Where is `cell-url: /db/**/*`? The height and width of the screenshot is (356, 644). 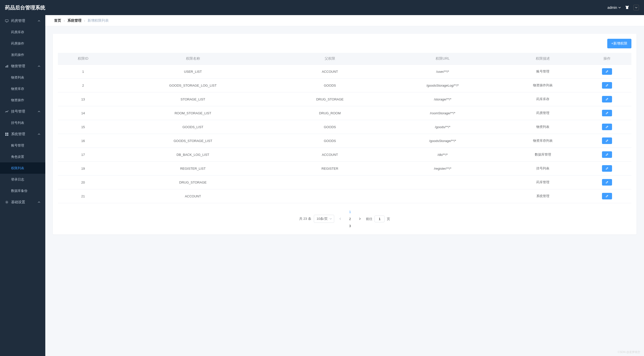
cell-url: /db/**/* is located at coordinates (443, 155).